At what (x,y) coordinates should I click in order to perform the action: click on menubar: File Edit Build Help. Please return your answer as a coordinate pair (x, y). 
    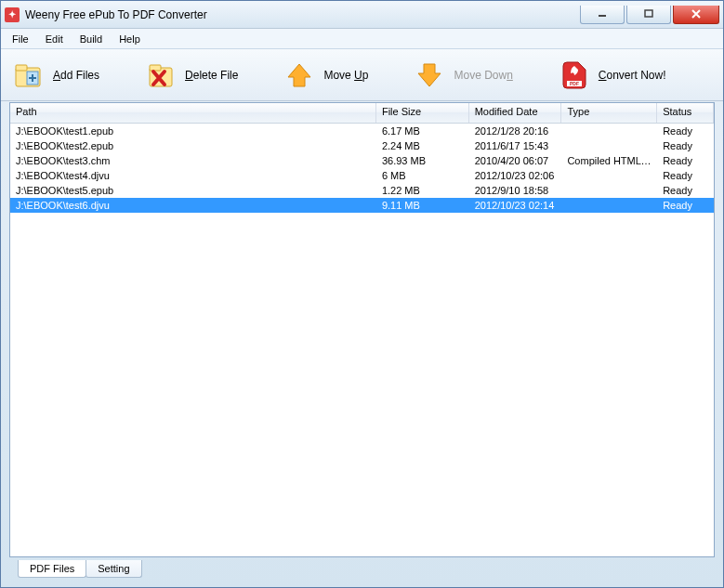
    Looking at the image, I should click on (362, 39).